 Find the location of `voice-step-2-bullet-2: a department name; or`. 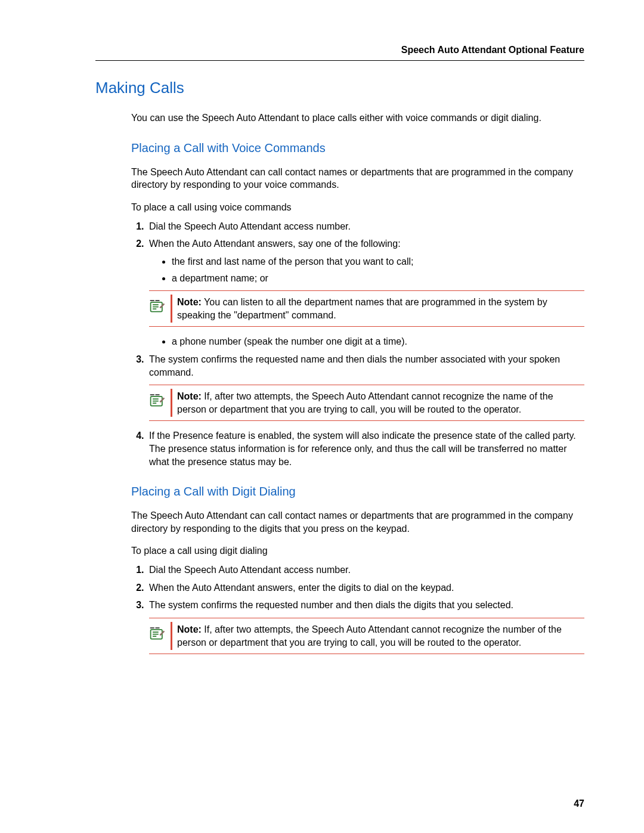

voice-step-2-bullet-2: a department name; or is located at coordinates (378, 278).